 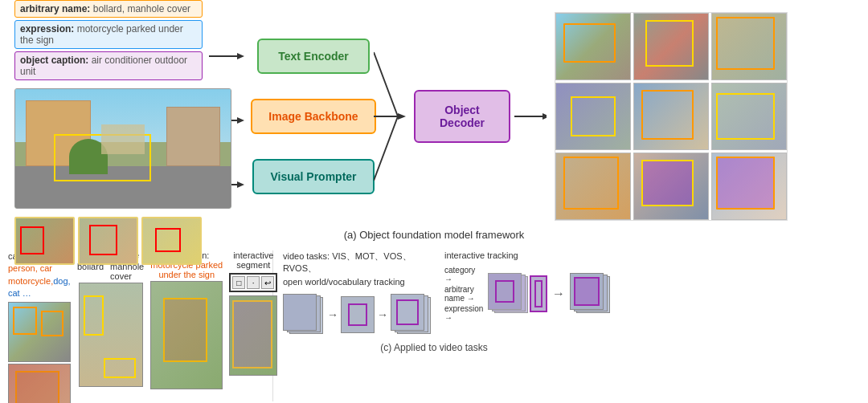 I want to click on small-images-row, so click(x=108, y=241).